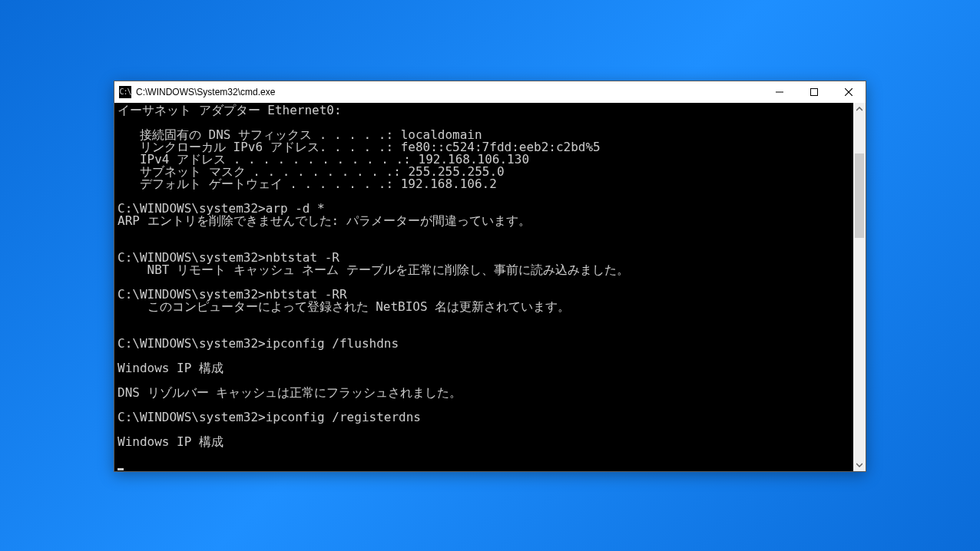 This screenshot has width=980, height=551. What do you see at coordinates (859, 109) in the screenshot?
I see `scroll-up-button` at bounding box center [859, 109].